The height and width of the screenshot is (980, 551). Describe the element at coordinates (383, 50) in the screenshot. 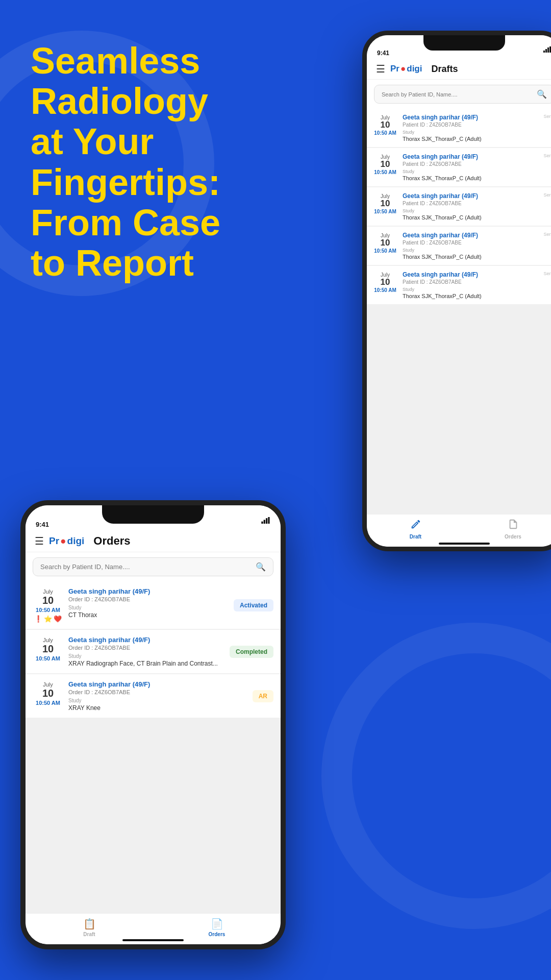

I see `phone2-time: 9:41` at that location.